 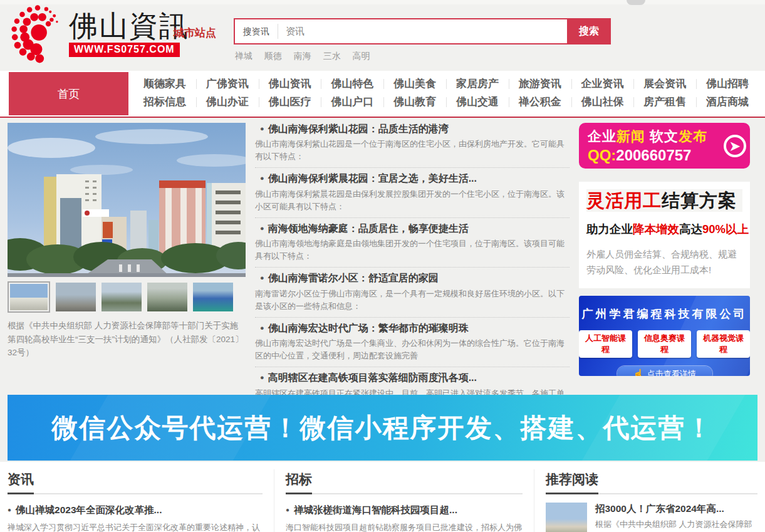 What do you see at coordinates (645, 501) in the screenshot?
I see `section-recommended: 推荐阅读 招3000人！广东省2024年高... 根据《中共中央组织部 人力资源…` at bounding box center [645, 501].